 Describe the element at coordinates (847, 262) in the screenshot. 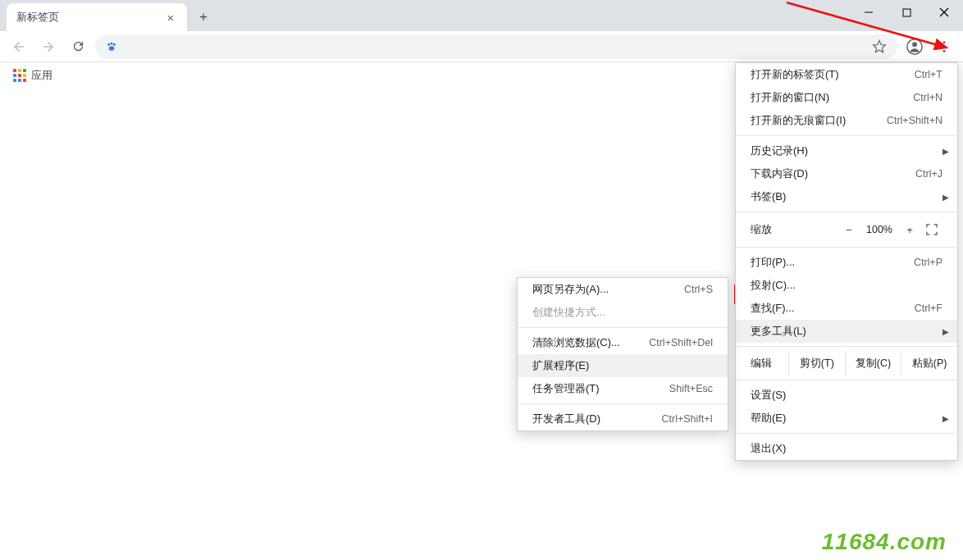

I see `menu-print: 打印(P)...Ctrl+P` at that location.